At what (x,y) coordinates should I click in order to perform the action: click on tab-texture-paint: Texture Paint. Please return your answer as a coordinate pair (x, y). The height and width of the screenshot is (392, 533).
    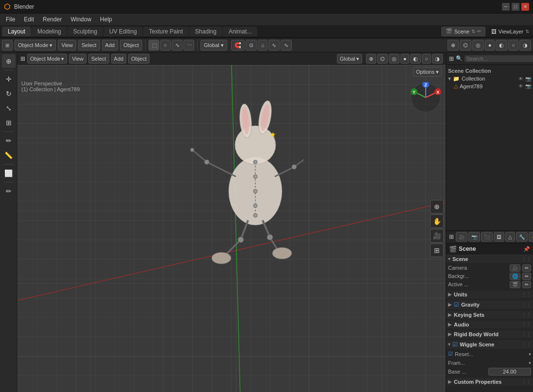
    Looking at the image, I should click on (166, 32).